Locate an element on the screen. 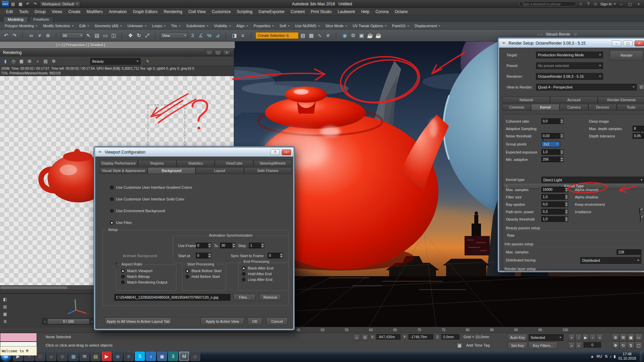 Image resolution: width=644 pixels, height=362 pixels. start-processing-radio: Hold Before Start is located at coordinates (206, 277).